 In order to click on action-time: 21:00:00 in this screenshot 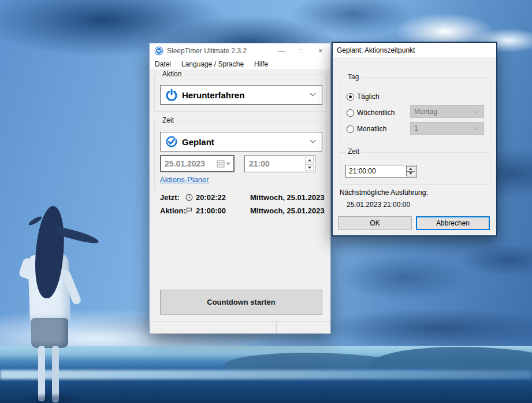, I will do `click(222, 210)`.